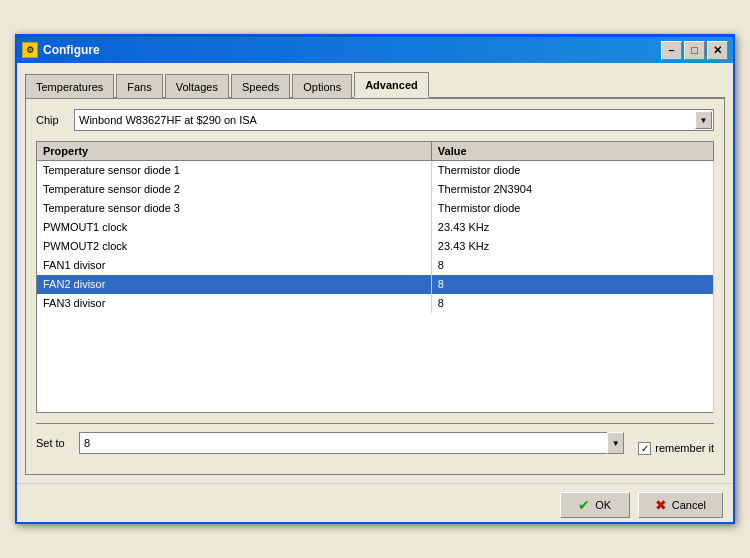 Image resolution: width=750 pixels, height=558 pixels. I want to click on col-value: Value, so click(572, 152).